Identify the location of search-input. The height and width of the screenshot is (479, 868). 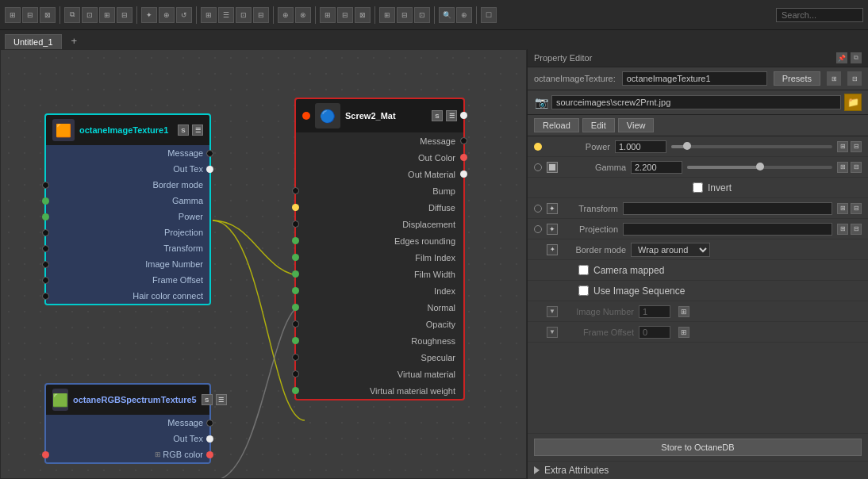
(820, 15).